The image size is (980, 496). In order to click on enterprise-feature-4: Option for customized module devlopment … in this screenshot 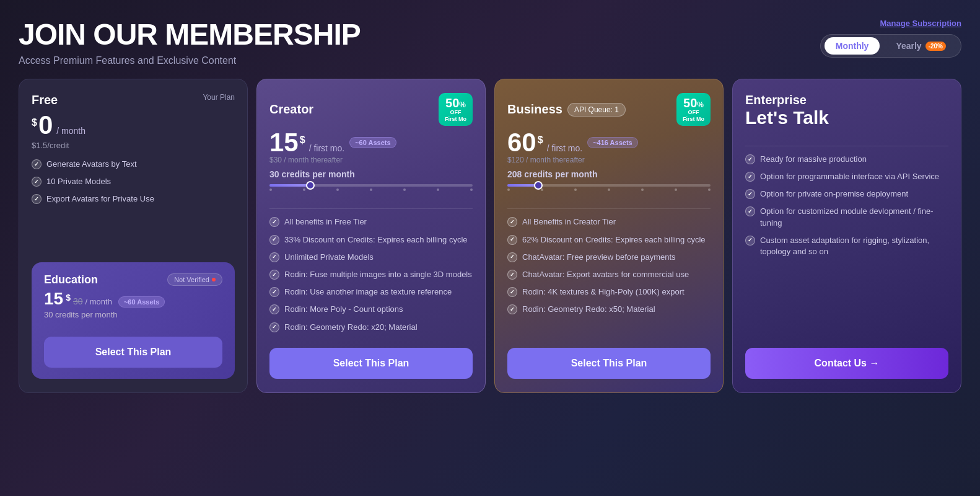, I will do `click(847, 217)`.